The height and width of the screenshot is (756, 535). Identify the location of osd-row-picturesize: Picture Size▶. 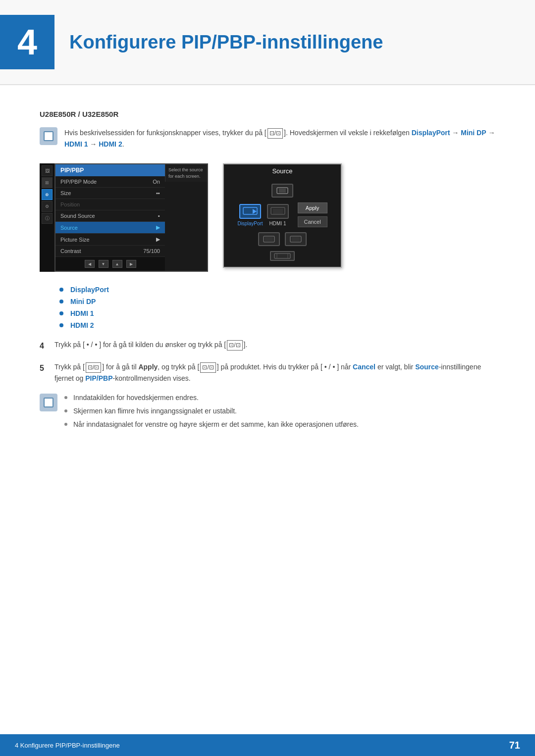
(110, 240).